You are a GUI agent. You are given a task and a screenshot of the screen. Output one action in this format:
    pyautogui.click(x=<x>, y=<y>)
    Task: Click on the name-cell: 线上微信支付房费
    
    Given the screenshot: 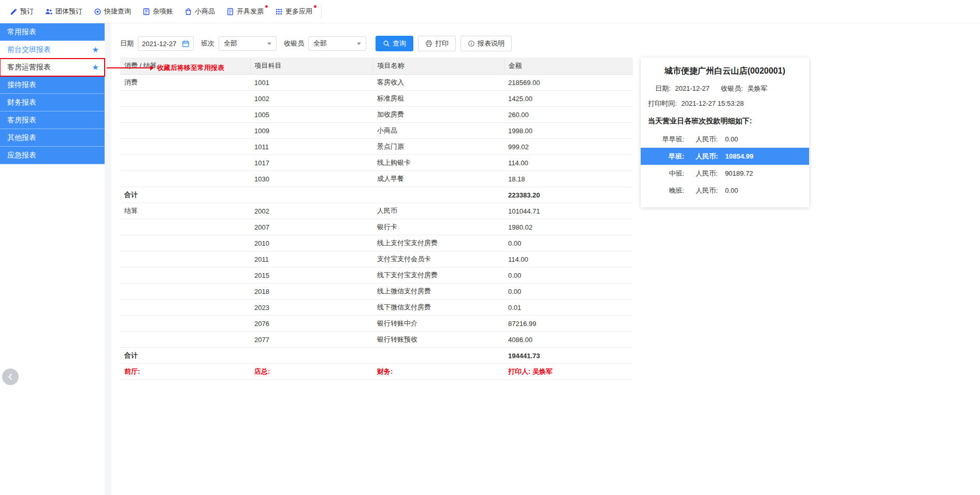 What is the action you would take?
    pyautogui.click(x=438, y=291)
    